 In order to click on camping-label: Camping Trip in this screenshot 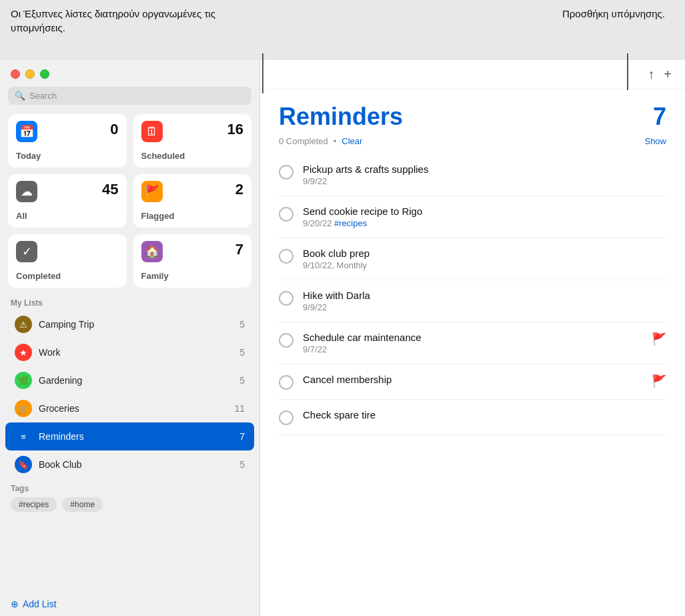, I will do `click(136, 324)`.